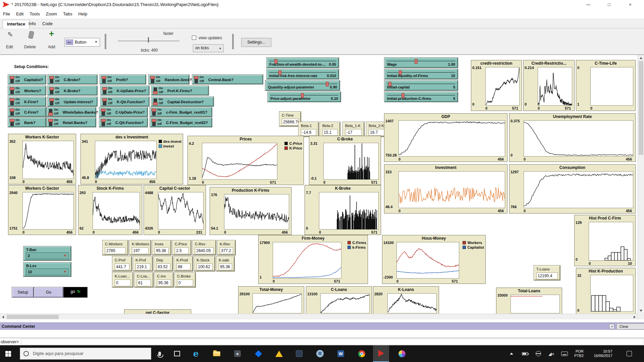 This screenshot has height=362, width=644. Describe the element at coordinates (237, 354) in the screenshot. I see `app-icon-gray: ◈` at that location.